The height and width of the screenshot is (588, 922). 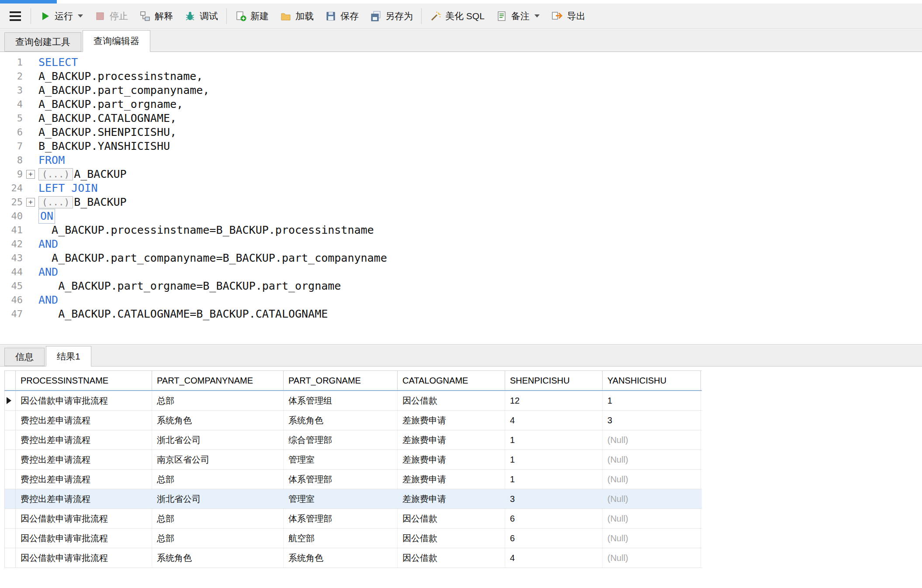 I want to click on tab-query-editor: 查询编辑器, so click(x=116, y=41).